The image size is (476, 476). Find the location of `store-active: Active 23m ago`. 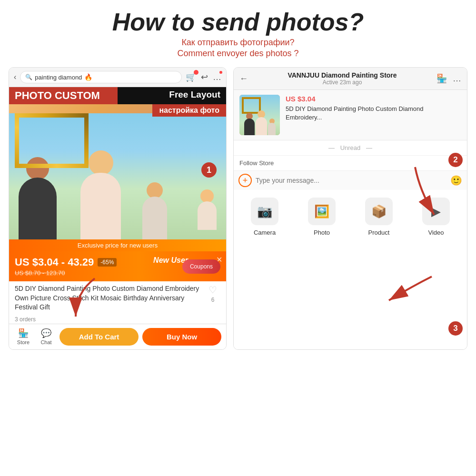

store-active: Active 23m ago is located at coordinates (342, 82).